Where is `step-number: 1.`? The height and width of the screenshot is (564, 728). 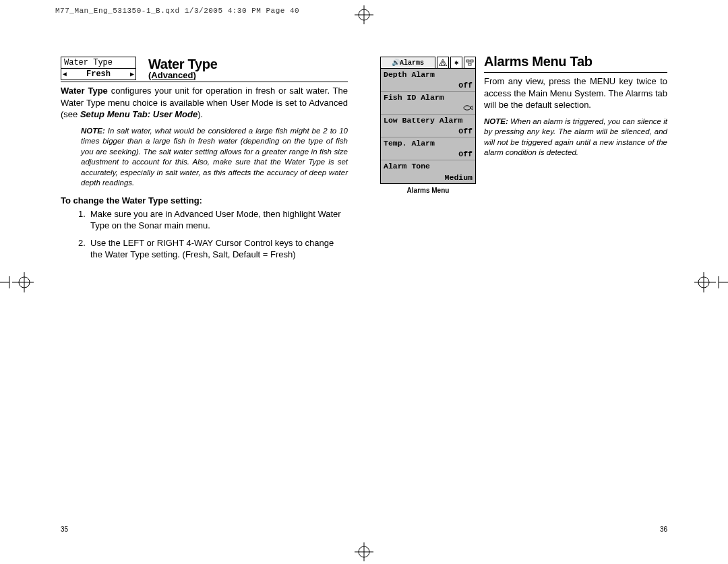 step-number: 1. is located at coordinates (84, 220).